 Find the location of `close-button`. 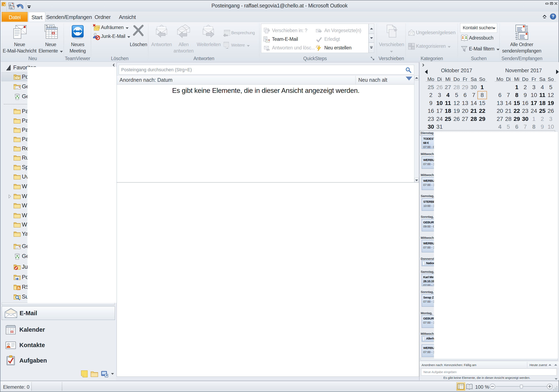

close-button is located at coordinates (556, 3).